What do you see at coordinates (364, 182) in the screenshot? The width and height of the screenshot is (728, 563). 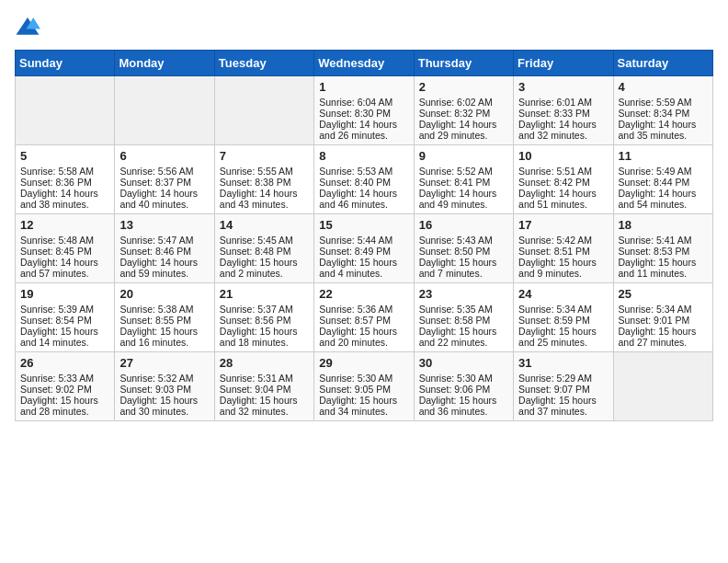 I see `day-info: Sunset: 8:40 PM` at bounding box center [364, 182].